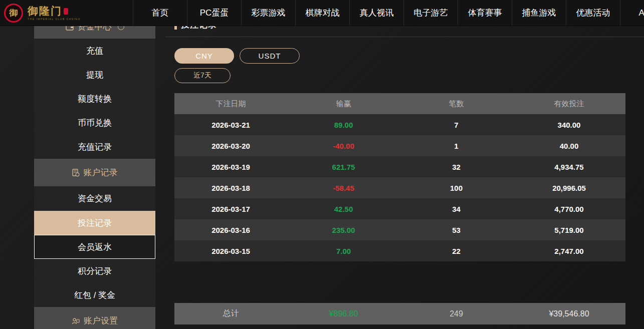 The height and width of the screenshot is (329, 644). What do you see at coordinates (231, 251) in the screenshot?
I see `bet-date-cell: 2026-03-15` at bounding box center [231, 251].